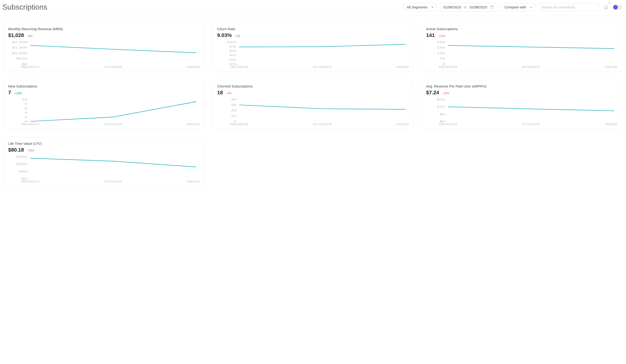 The image size is (626, 364). I want to click on svg-text: 6%, so click(233, 51).